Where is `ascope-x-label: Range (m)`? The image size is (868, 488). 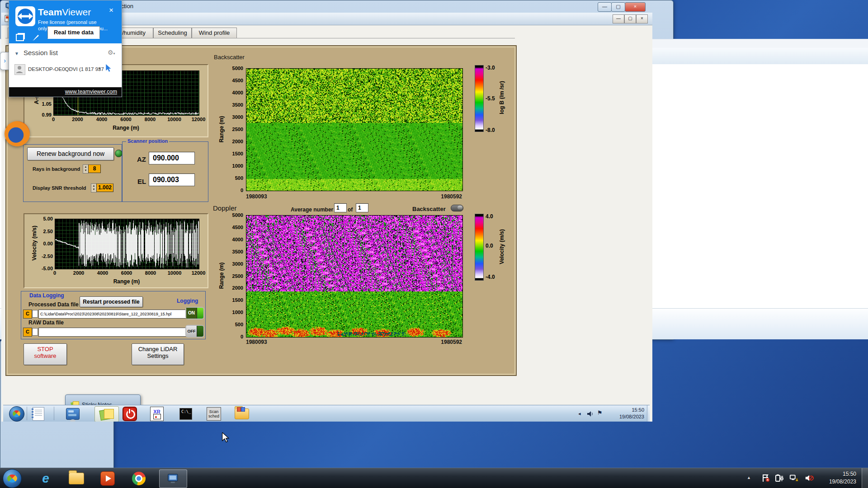 ascope-x-label: Range (m) is located at coordinates (126, 128).